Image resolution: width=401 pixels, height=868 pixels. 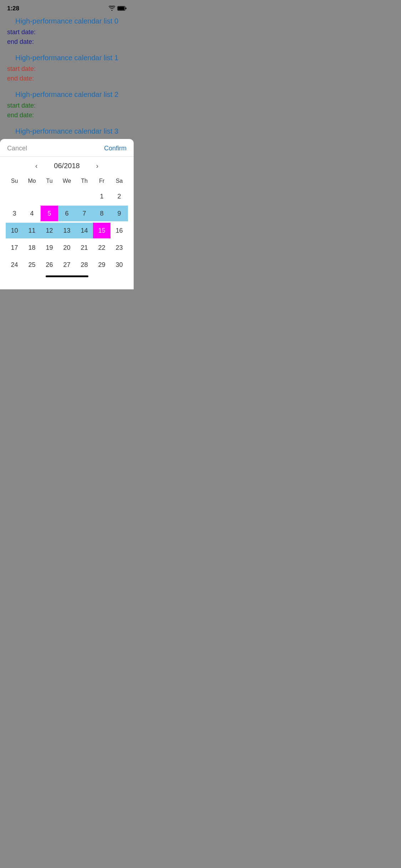 What do you see at coordinates (67, 95) in the screenshot?
I see `list-2-title: High-performance calendar list 2` at bounding box center [67, 95].